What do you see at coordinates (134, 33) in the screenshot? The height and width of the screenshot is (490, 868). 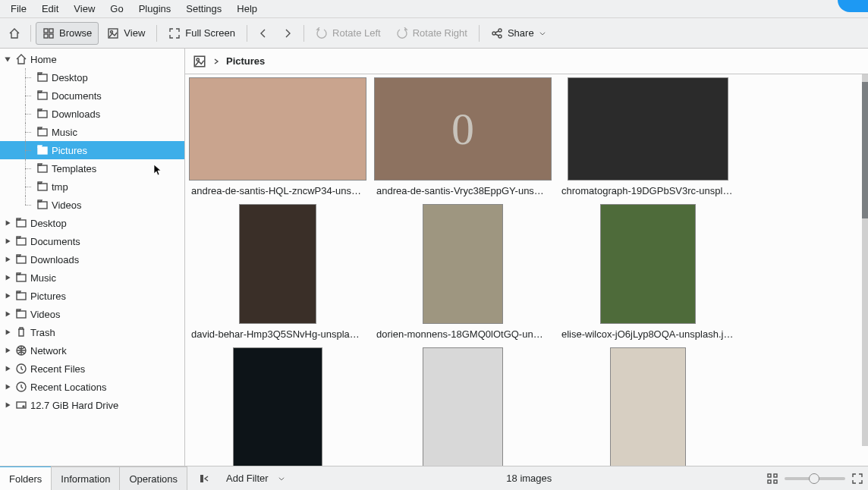 I see `view-label: View` at bounding box center [134, 33].